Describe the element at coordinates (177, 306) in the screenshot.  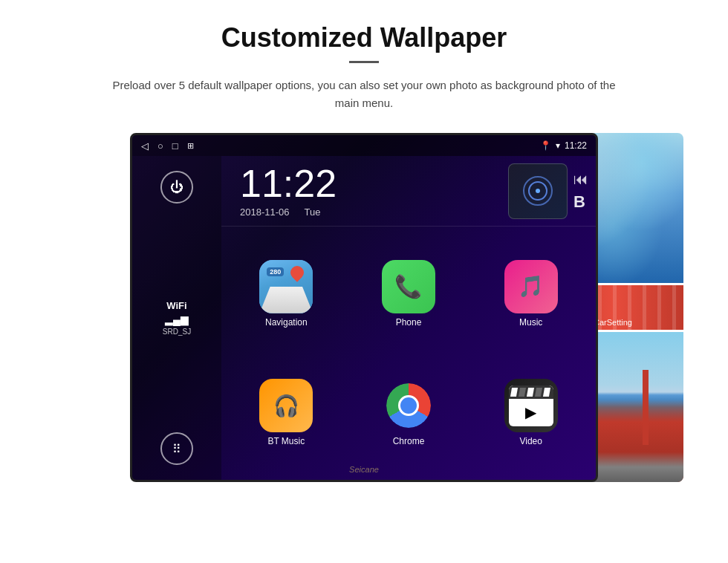
I see `wifi-label: WiFi` at that location.